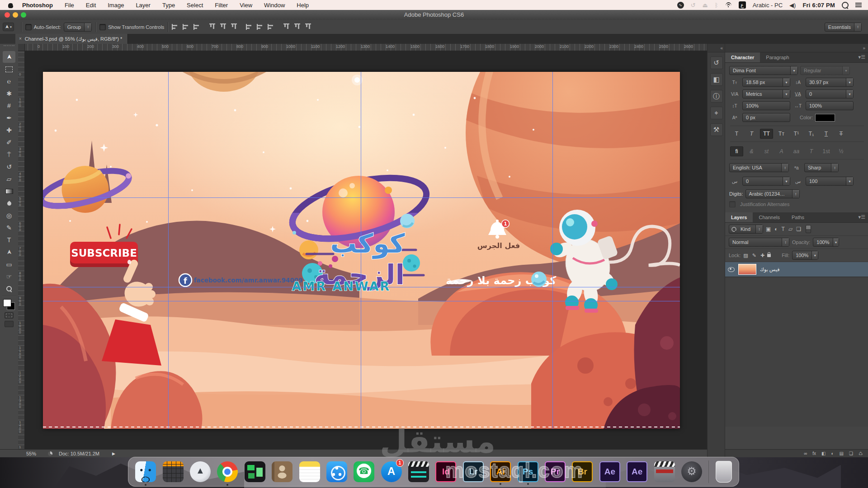 The image size is (868, 488). What do you see at coordinates (826, 134) in the screenshot?
I see `underline-icon: T` at bounding box center [826, 134].